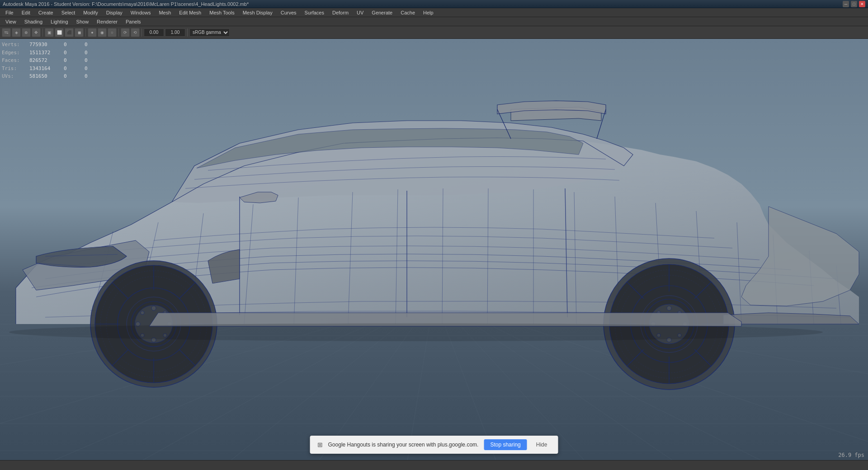  What do you see at coordinates (83, 22) in the screenshot?
I see `menu-show: Show` at bounding box center [83, 22].